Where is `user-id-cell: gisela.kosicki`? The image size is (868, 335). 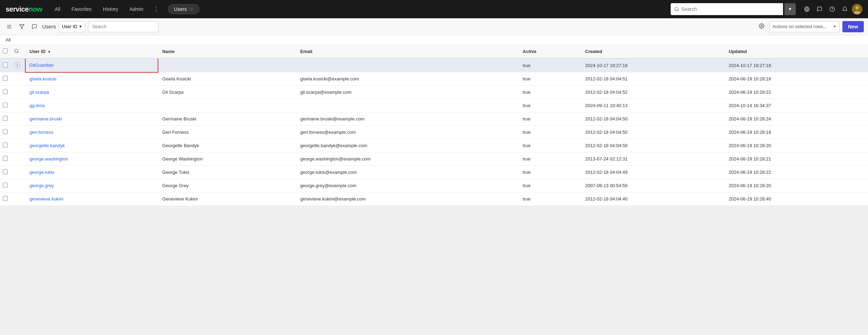
user-id-cell: gisela.kosicki is located at coordinates (92, 79).